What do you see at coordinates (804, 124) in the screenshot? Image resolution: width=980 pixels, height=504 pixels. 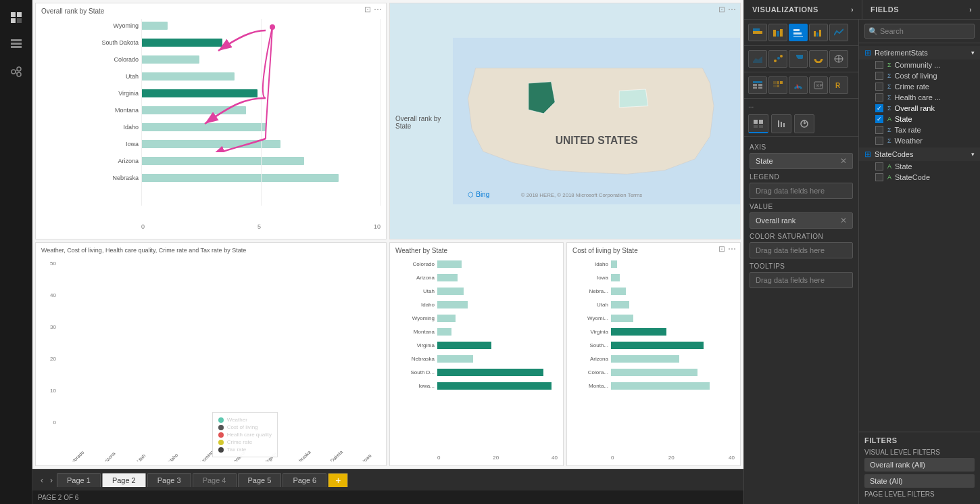 I see `viz-analytics-icon` at bounding box center [804, 124].